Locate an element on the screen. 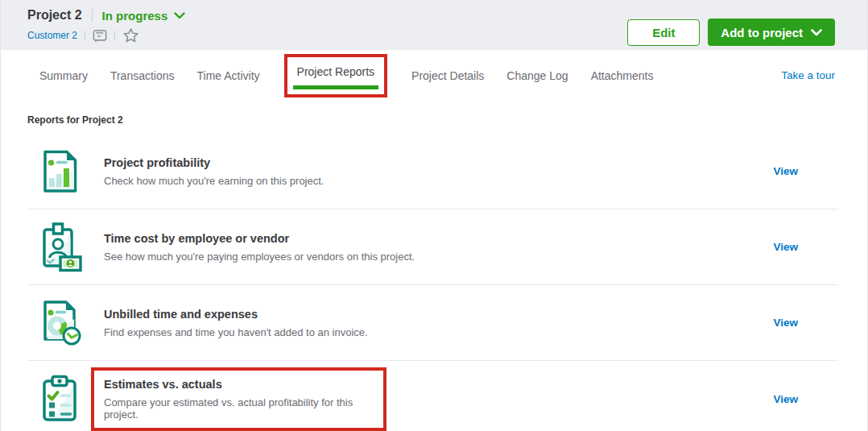 This screenshot has width=868, height=431. tab-project-reports: Project Reports is located at coordinates (336, 72).